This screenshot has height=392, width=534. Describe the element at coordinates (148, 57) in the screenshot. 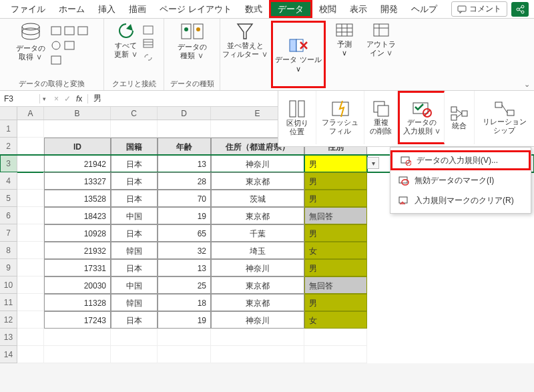

I see `edit-links-icon` at that location.